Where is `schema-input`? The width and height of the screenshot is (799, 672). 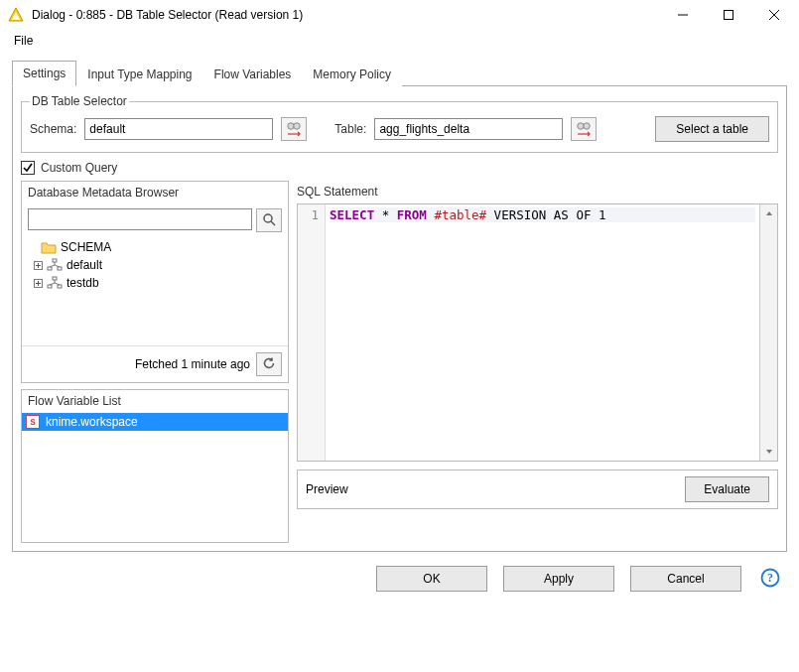 schema-input is located at coordinates (179, 129).